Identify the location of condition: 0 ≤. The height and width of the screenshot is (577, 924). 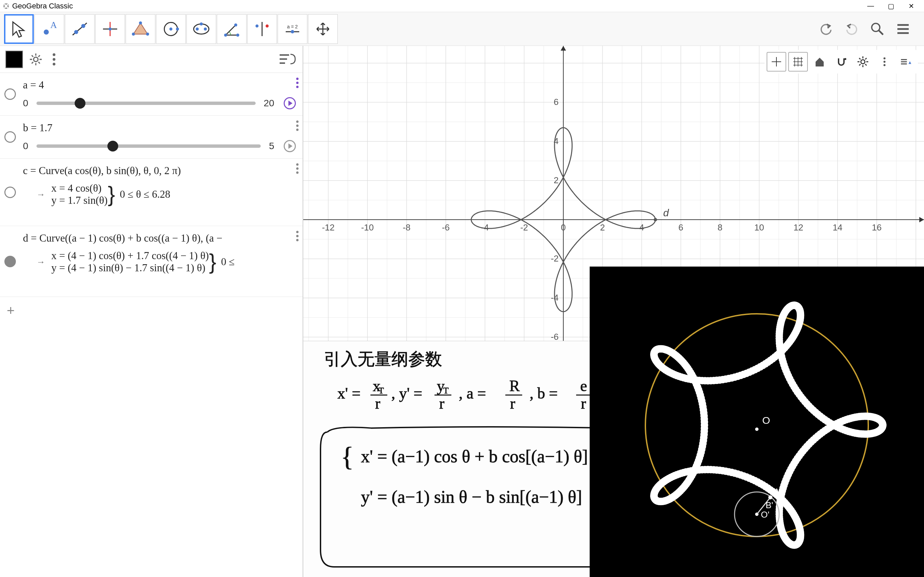
(228, 262).